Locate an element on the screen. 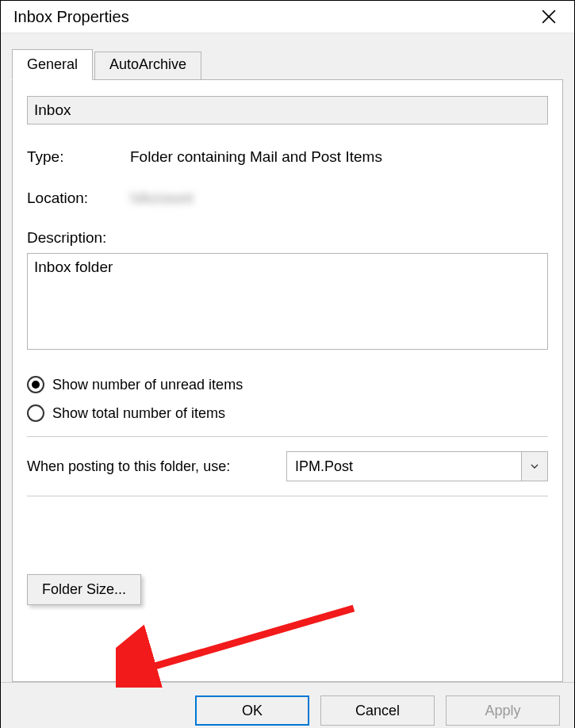 The height and width of the screenshot is (728, 575). tab-strip: General AutoArchive is located at coordinates (287, 65).